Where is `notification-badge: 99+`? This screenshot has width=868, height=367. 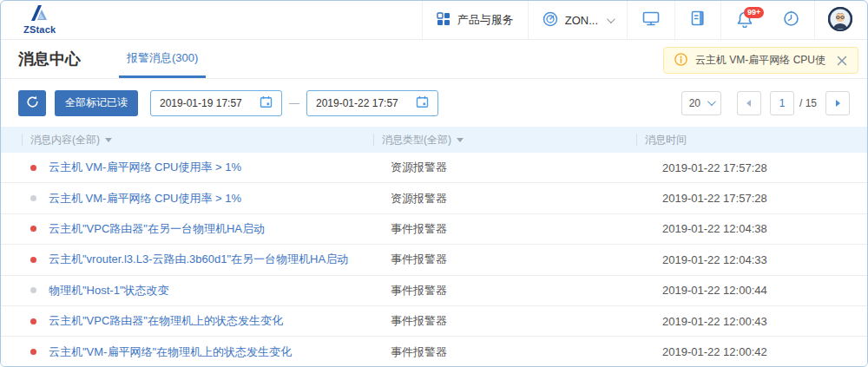
notification-badge: 99+ is located at coordinates (753, 12).